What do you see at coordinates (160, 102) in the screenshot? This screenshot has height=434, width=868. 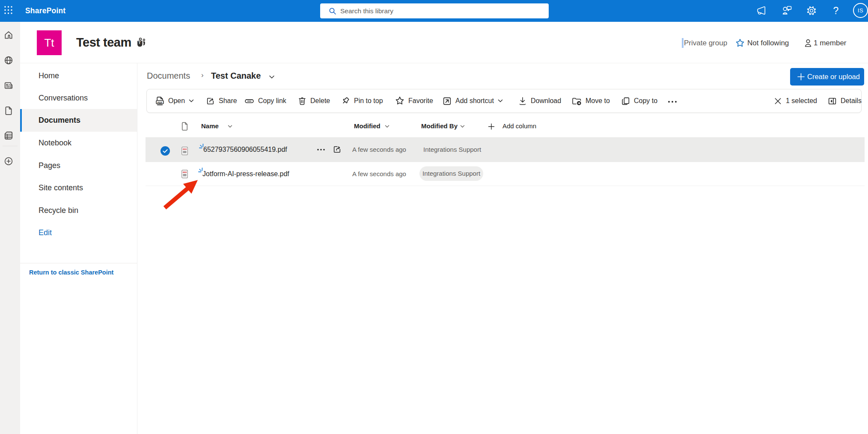 I see `svg-text: PDF` at bounding box center [160, 102].